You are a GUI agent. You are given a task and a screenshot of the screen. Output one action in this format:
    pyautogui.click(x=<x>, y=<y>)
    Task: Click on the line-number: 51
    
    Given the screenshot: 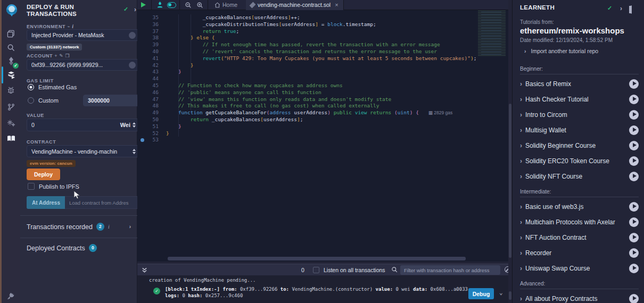 What is the action you would take?
    pyautogui.click(x=151, y=127)
    